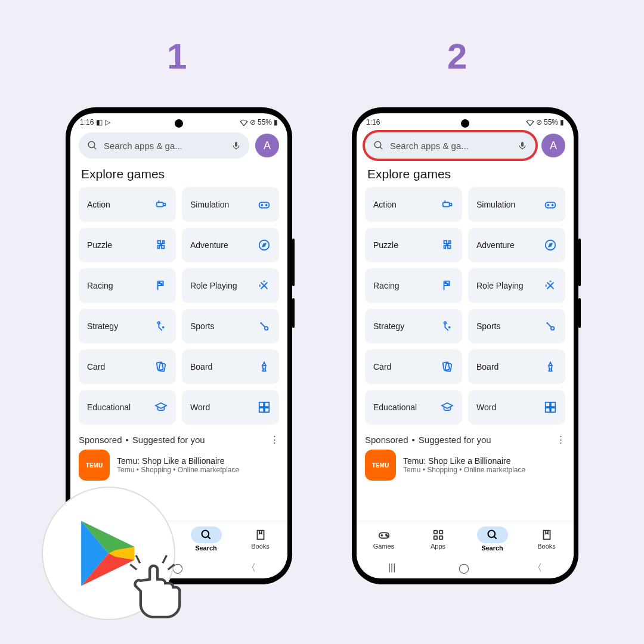  What do you see at coordinates (488, 326) in the screenshot?
I see `chip-label: Sports` at bounding box center [488, 326].